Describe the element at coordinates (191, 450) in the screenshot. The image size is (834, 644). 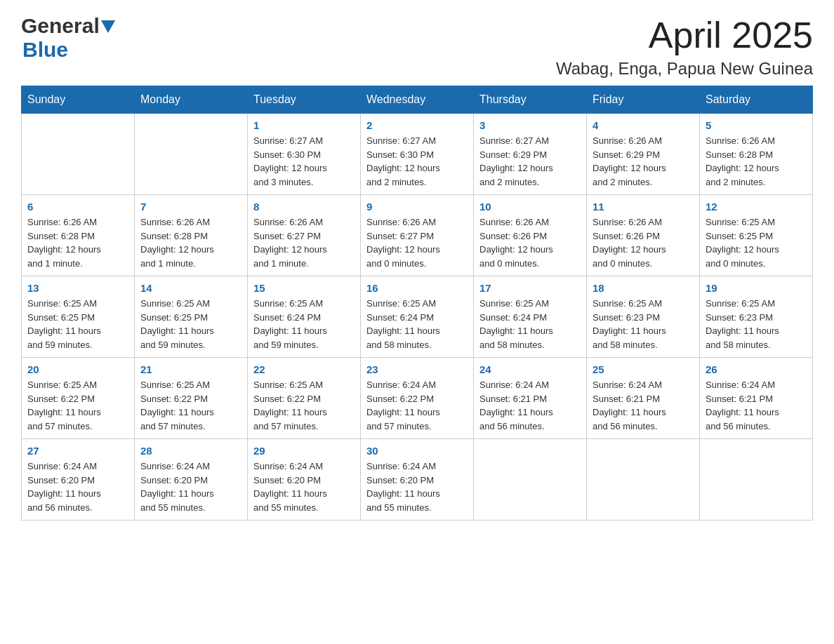
I see `day-number: 28` at that location.